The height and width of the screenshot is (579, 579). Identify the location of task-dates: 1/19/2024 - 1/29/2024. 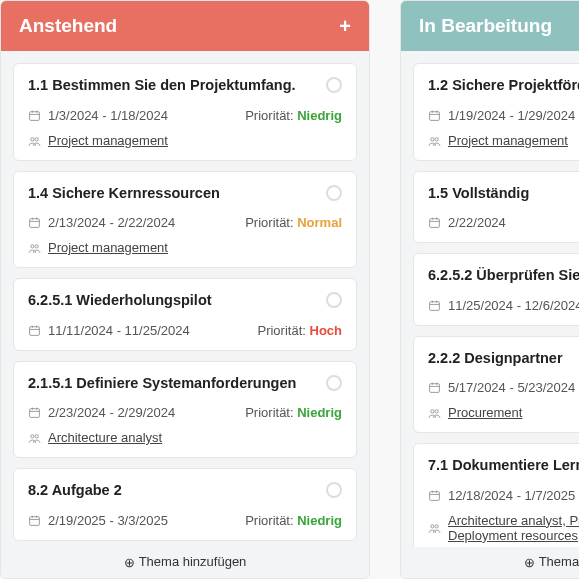
(512, 116).